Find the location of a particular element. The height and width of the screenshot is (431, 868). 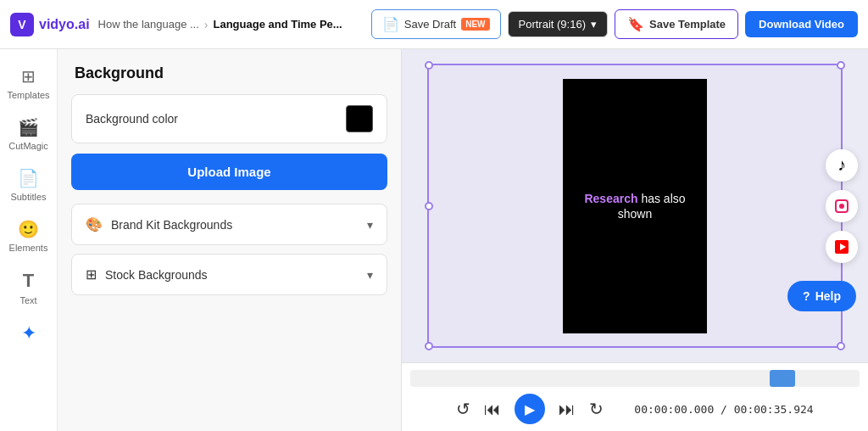

shorts-button is located at coordinates (842, 247).